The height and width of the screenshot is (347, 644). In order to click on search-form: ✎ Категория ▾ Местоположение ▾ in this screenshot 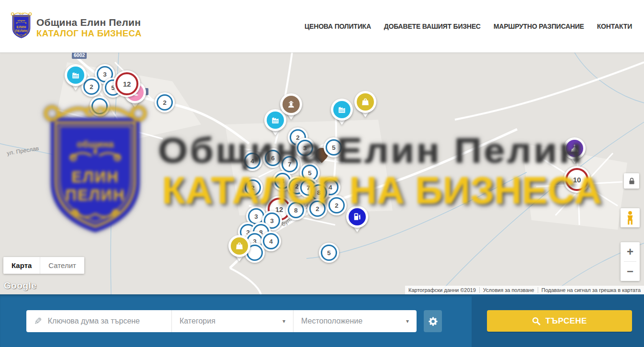, I will do `click(221, 321)`.